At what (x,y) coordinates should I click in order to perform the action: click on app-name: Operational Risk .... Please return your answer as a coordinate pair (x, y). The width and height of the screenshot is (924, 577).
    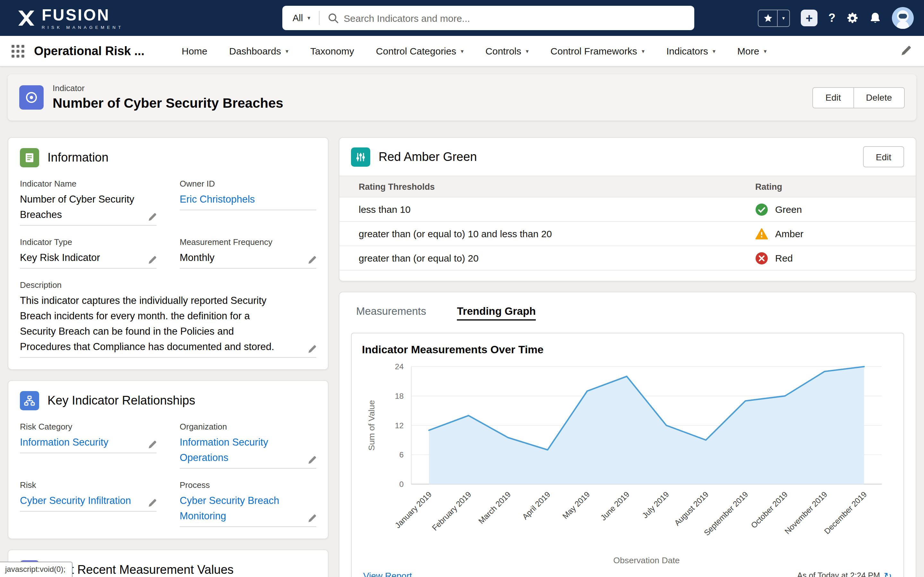
    Looking at the image, I should click on (89, 51).